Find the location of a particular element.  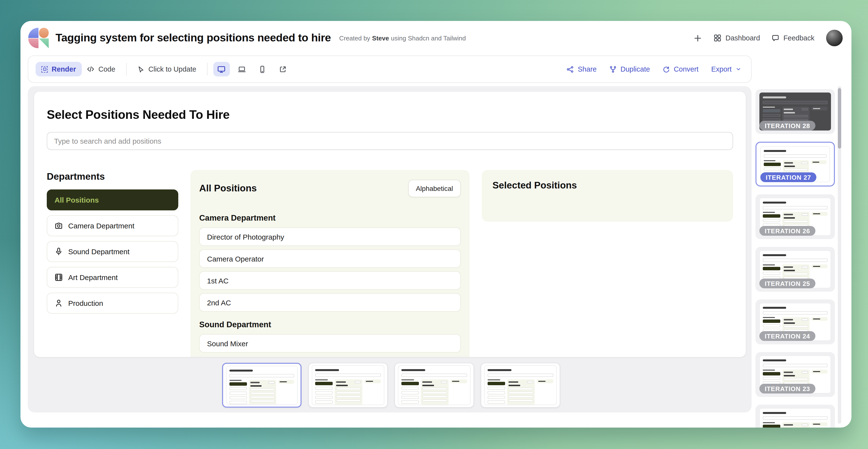

iteration-badge: ITERATION 24 is located at coordinates (787, 336).